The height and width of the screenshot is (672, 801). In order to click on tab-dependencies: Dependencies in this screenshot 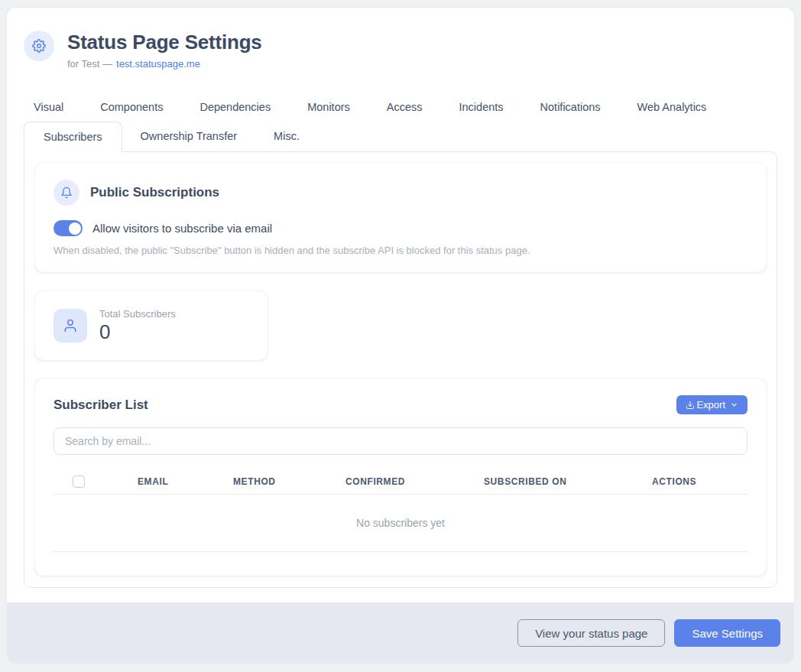, I will do `click(235, 107)`.